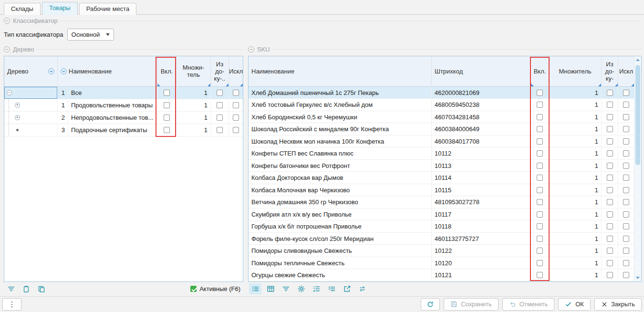 The width and height of the screenshot is (644, 312). What do you see at coordinates (441, 215) in the screenshot?
I see `sku-row: Скумбрия атл х/к в/у вес Приволье101171` at bounding box center [441, 215].